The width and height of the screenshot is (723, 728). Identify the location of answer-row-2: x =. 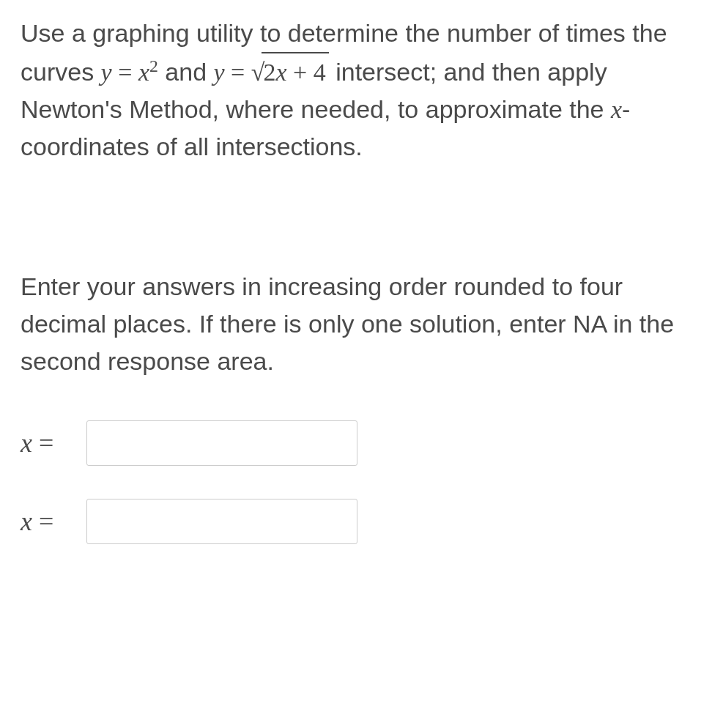
(362, 521).